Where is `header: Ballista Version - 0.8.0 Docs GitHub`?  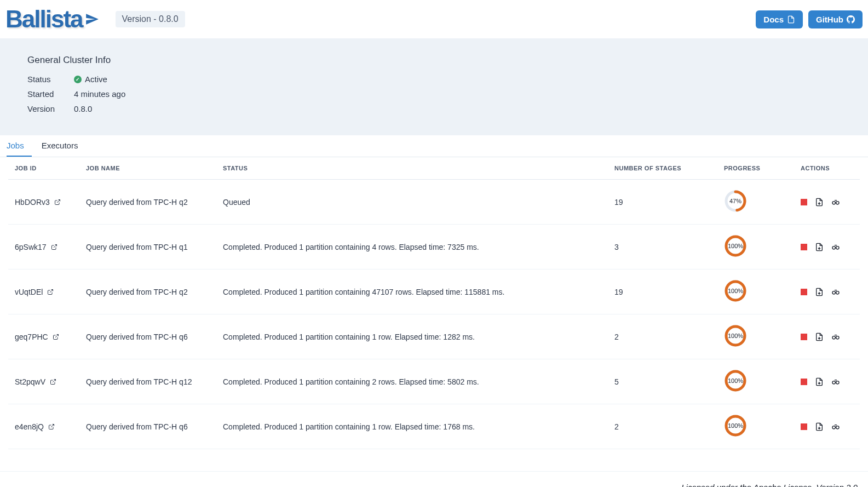
header: Ballista Version - 0.8.0 Docs GitHub is located at coordinates (434, 19).